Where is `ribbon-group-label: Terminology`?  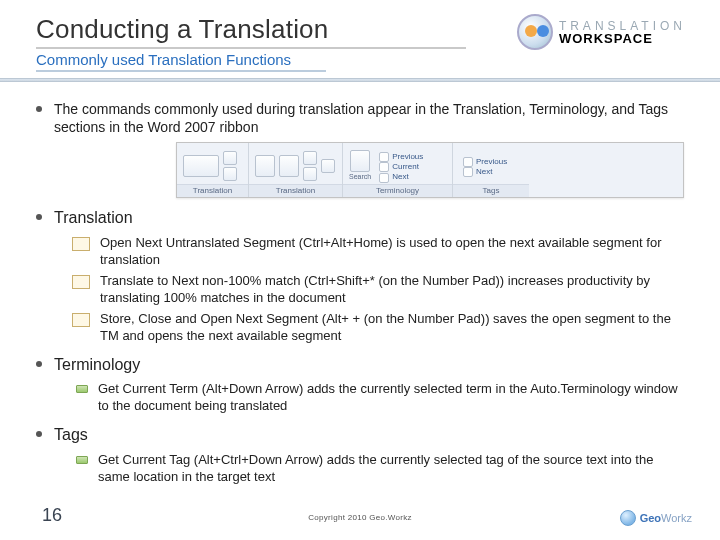
ribbon-group-label: Terminology is located at coordinates (398, 190).